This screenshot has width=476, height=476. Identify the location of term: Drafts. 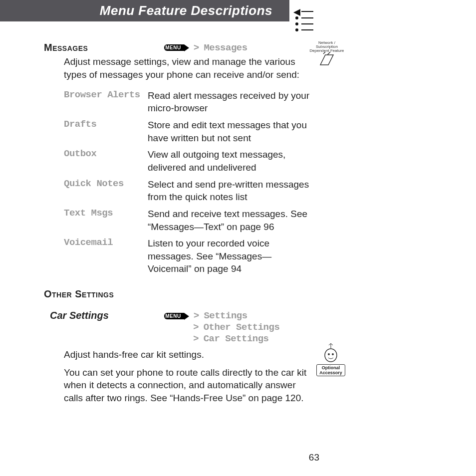
(106, 132).